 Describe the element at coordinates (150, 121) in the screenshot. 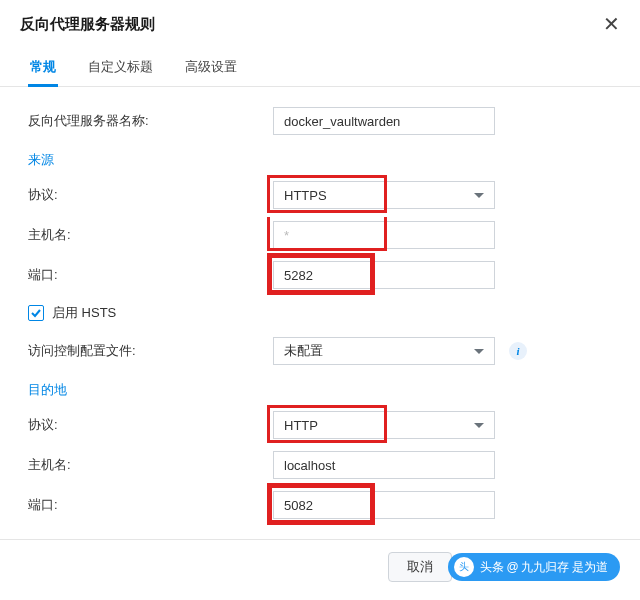

I see `label-name: 反向代理服务器名称:` at that location.